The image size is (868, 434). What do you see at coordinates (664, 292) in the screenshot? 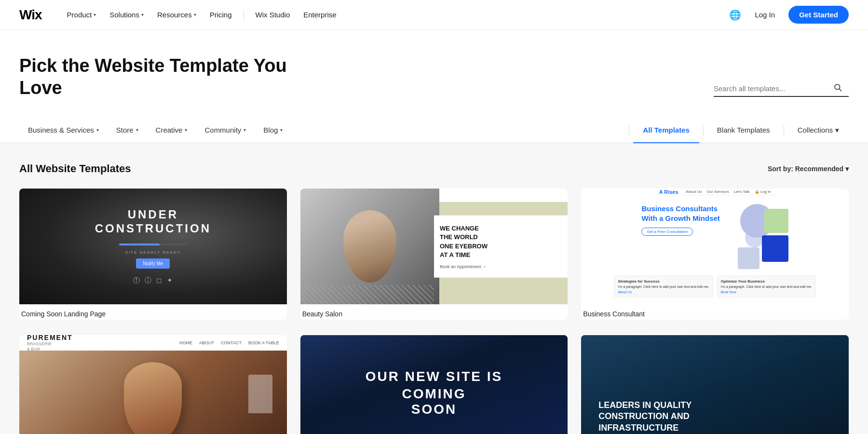
I see `mini-card-link: About Us` at bounding box center [664, 292].